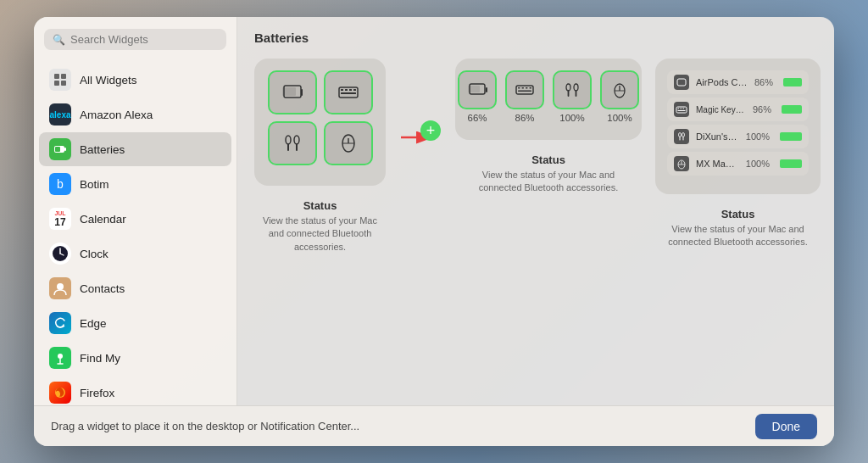 This screenshot has height=463, width=868. What do you see at coordinates (60, 114) in the screenshot?
I see `alexa-icon: alexa` at bounding box center [60, 114].